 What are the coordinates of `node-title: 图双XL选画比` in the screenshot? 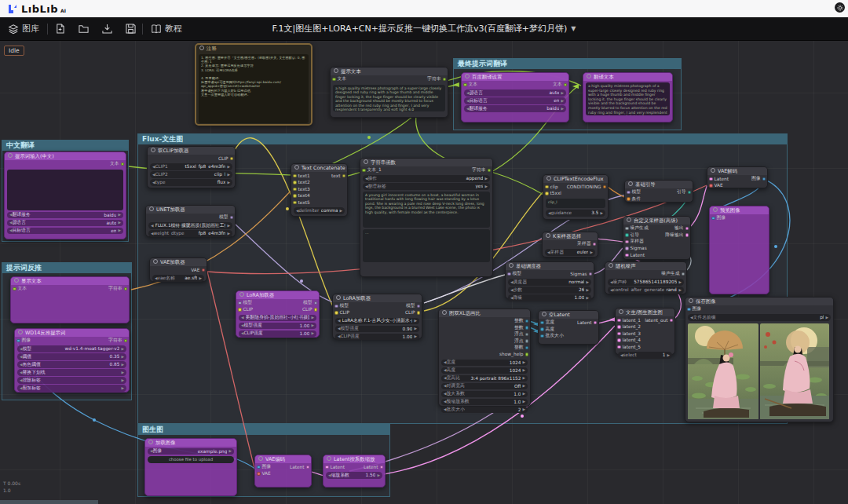 It's located at (484, 313).